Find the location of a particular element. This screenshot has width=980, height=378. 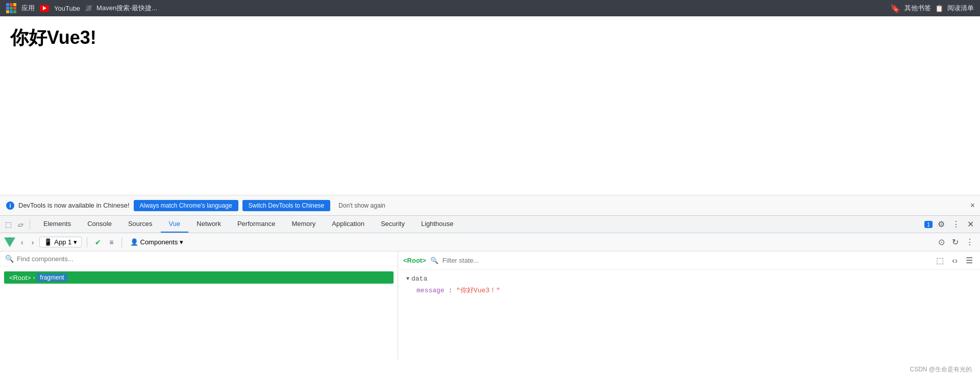

responsive-btn: ▱ is located at coordinates (20, 224).